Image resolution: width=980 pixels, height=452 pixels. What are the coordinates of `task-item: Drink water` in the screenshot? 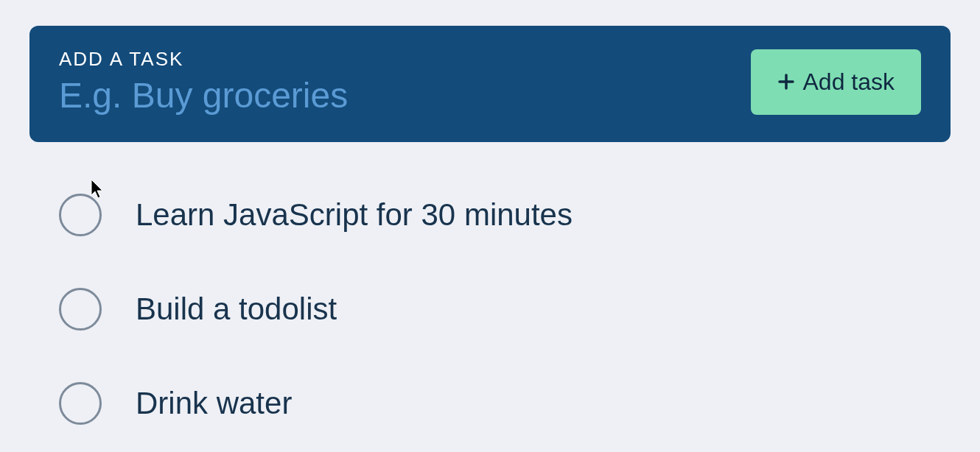 It's located at (505, 403).